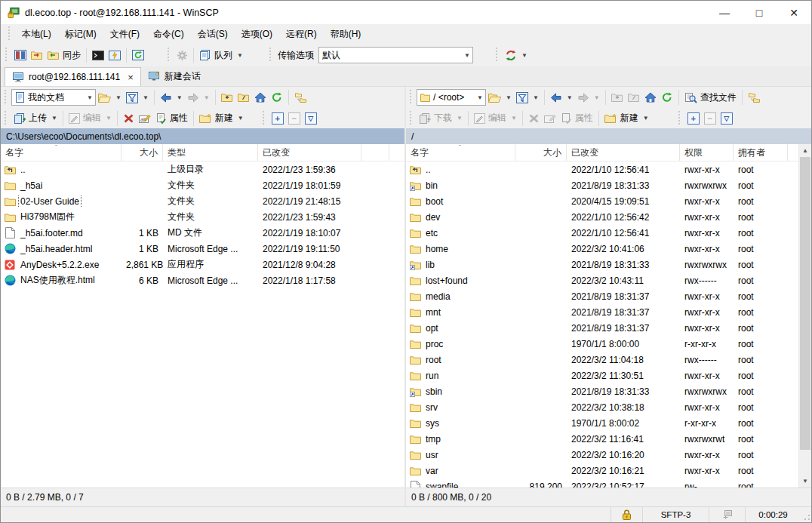 This screenshot has width=812, height=523. I want to click on local-forward-button: ▼, so click(198, 97).